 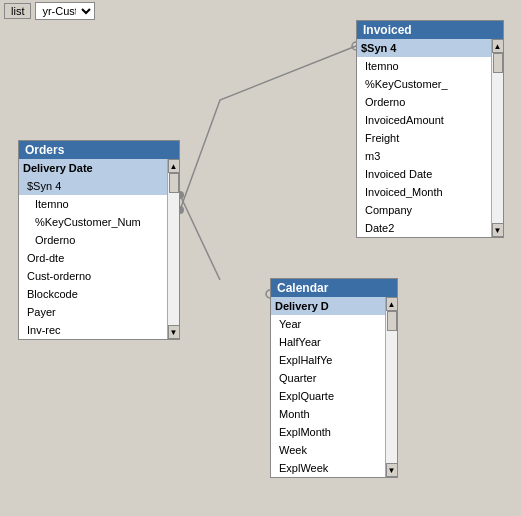 I want to click on orders-scrollbar: ▲ ▼, so click(x=173, y=249).